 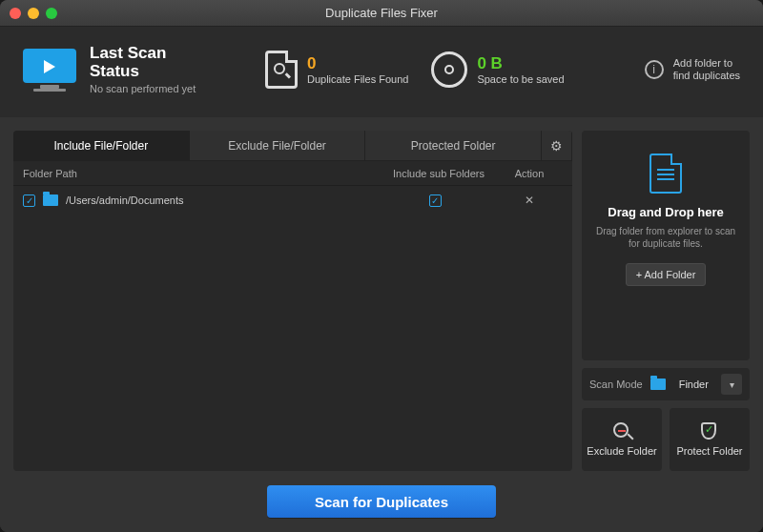 I want to click on status-heading: Status, so click(x=143, y=71).